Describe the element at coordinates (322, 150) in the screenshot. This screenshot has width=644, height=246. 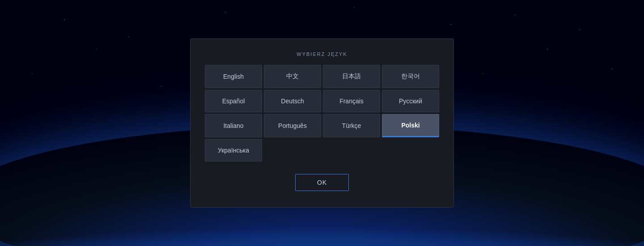
I see `language-grid-last-row: Українська` at that location.